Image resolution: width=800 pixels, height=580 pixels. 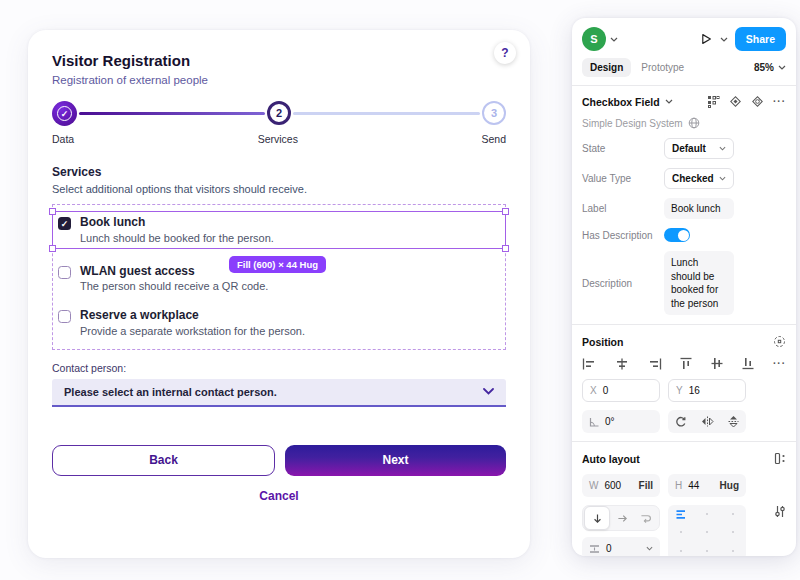 I want to click on direction-down-button, so click(x=597, y=518).